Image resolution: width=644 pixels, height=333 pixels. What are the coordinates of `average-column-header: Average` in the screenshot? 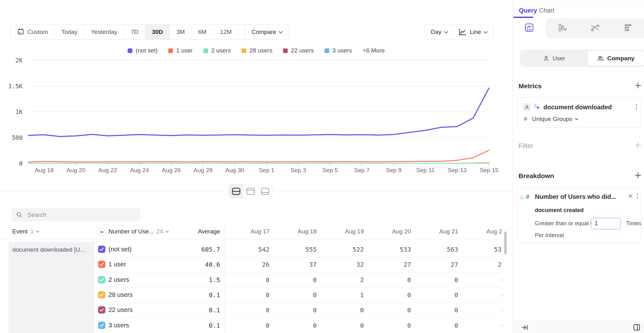 It's located at (197, 232).